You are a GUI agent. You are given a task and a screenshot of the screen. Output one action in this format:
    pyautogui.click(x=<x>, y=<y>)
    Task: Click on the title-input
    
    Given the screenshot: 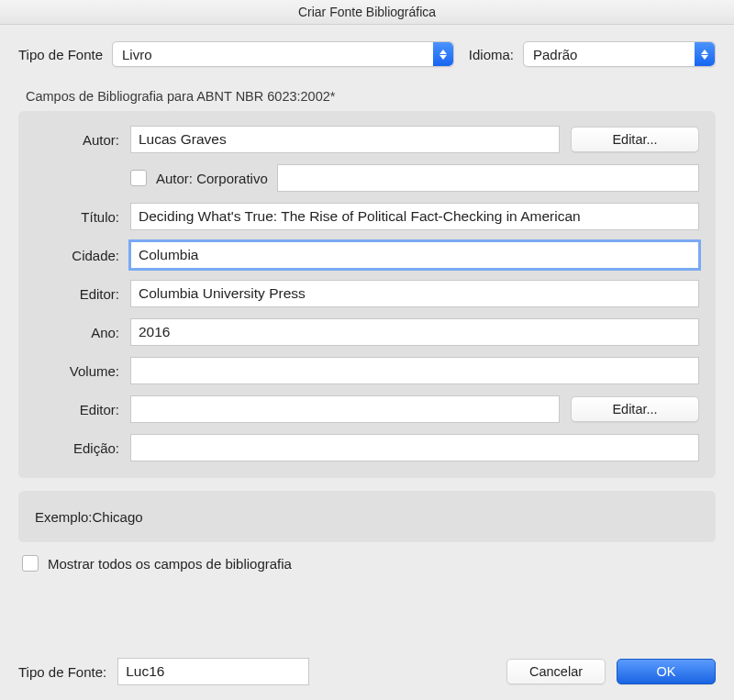 What is the action you would take?
    pyautogui.click(x=415, y=217)
    